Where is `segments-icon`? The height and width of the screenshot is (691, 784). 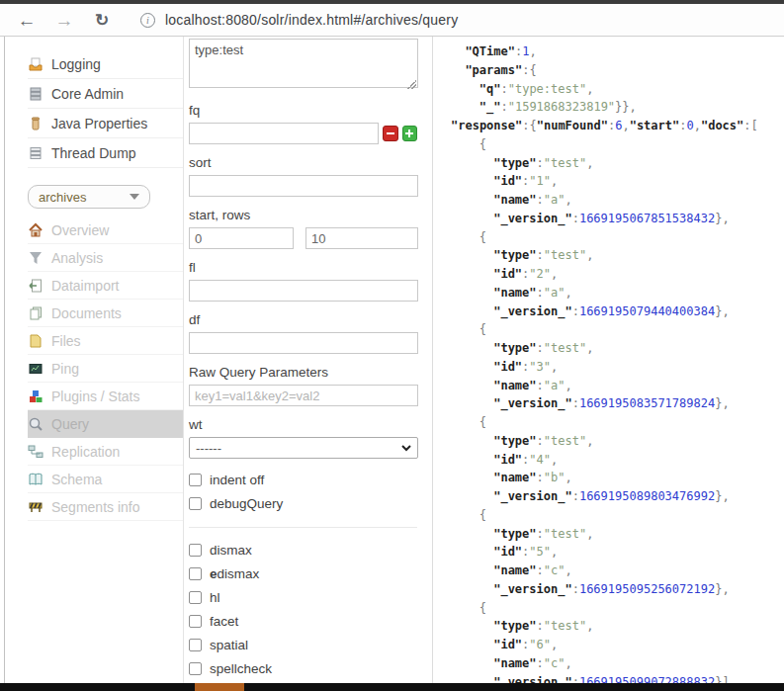
segments-icon is located at coordinates (36, 507).